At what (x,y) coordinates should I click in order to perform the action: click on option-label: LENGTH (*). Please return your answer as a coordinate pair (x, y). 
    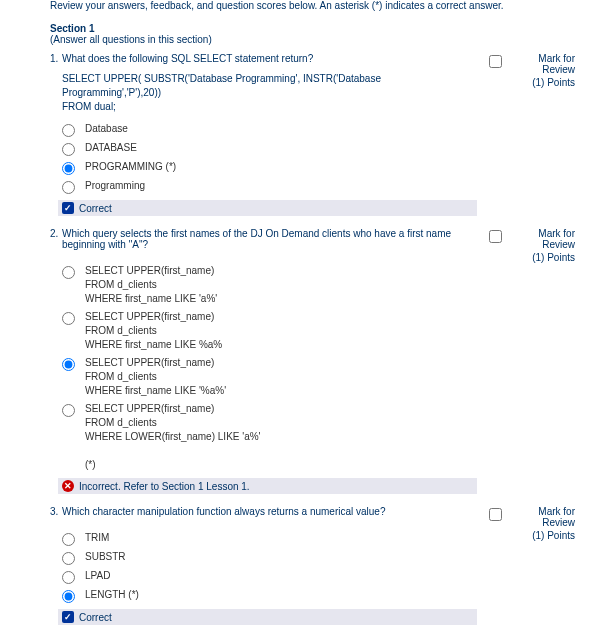
    Looking at the image, I should click on (112, 595).